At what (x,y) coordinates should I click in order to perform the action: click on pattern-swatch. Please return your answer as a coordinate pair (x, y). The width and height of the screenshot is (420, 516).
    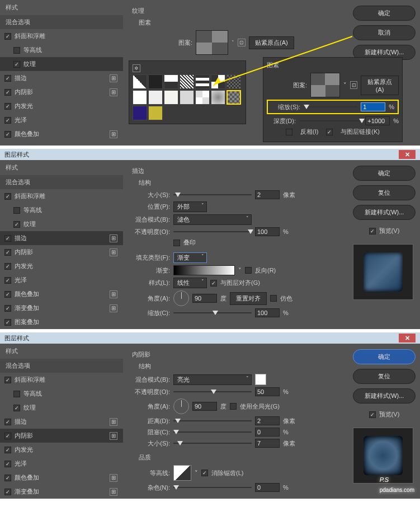
    Looking at the image, I should click on (325, 85).